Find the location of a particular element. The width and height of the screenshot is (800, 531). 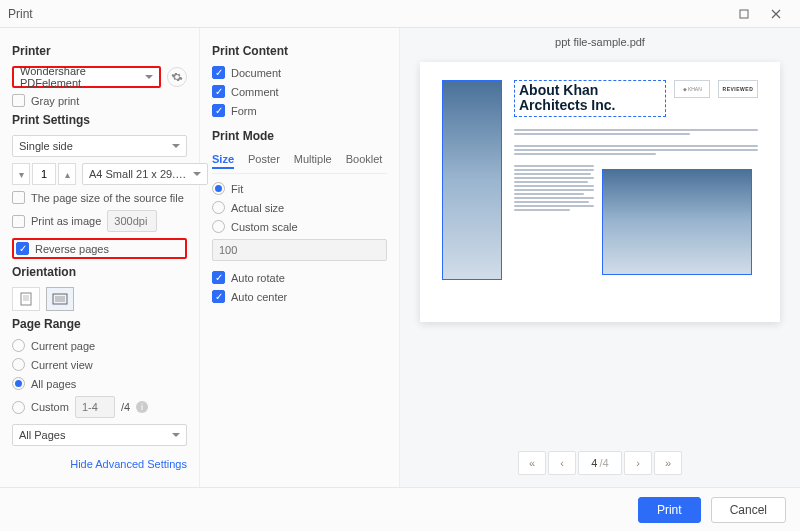

pager-next-button: › is located at coordinates (638, 463).